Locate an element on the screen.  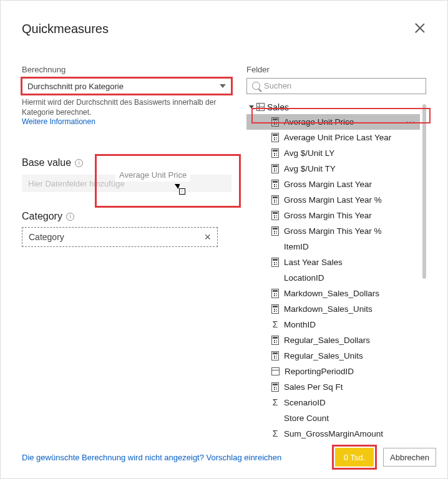
field-item-label: Sum_GrossMarginAmount is located at coordinates (333, 434).